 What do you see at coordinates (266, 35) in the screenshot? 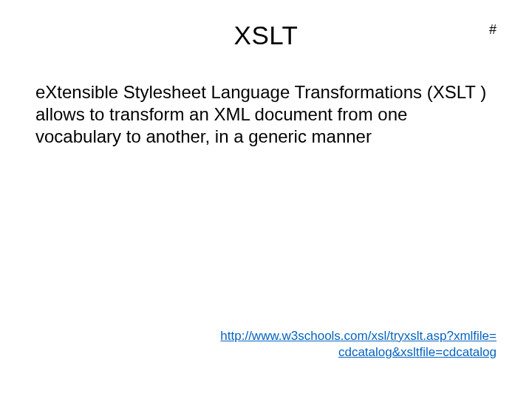
I see `slide-title: XSLT` at bounding box center [266, 35].